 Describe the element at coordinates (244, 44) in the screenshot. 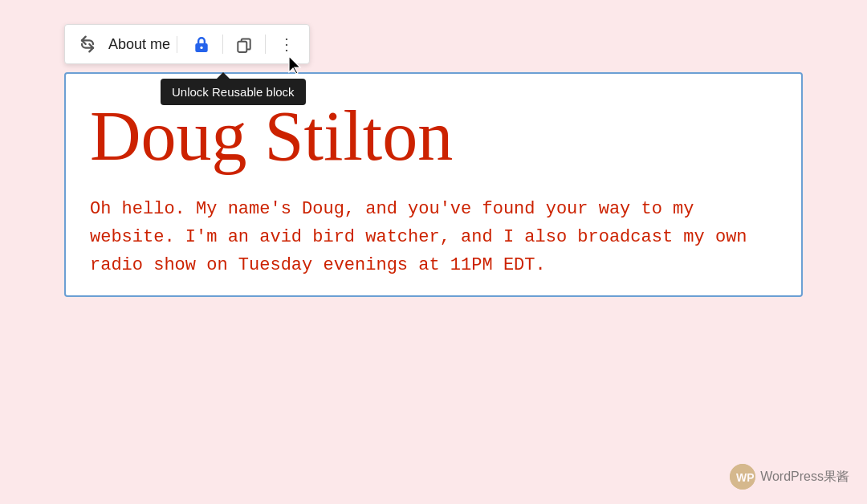

I see `copy-button` at that location.